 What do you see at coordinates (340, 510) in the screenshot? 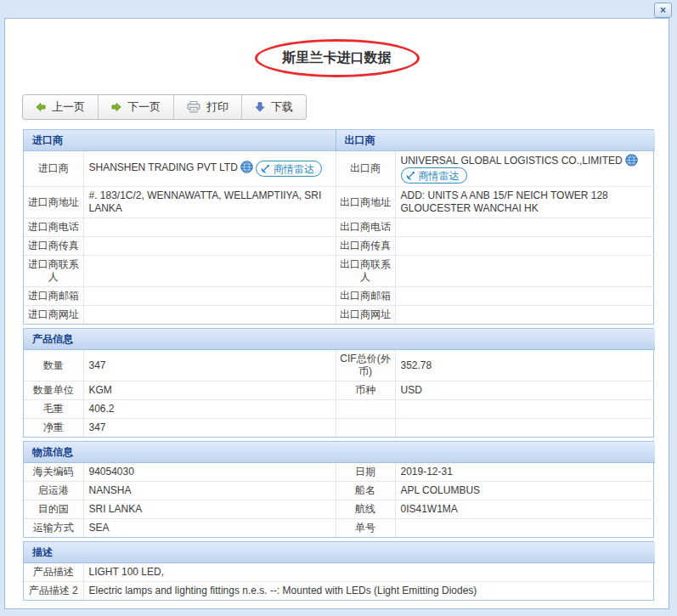
I see `table-row: 目的国 SRI LANKA 航线 0IS41W1MA` at bounding box center [340, 510].